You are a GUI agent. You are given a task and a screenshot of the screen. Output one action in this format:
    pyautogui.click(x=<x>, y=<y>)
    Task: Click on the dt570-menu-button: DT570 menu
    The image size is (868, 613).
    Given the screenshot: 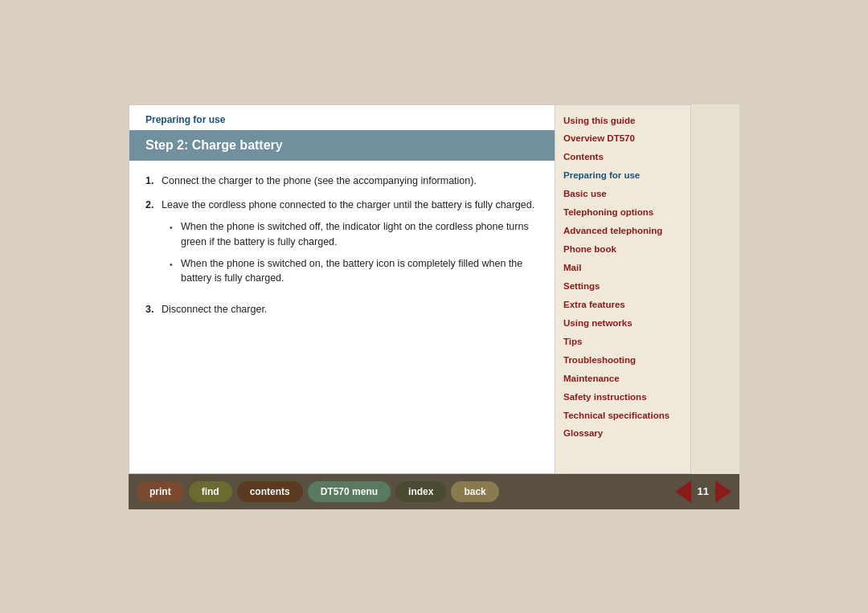 What is the action you would take?
    pyautogui.click(x=349, y=492)
    